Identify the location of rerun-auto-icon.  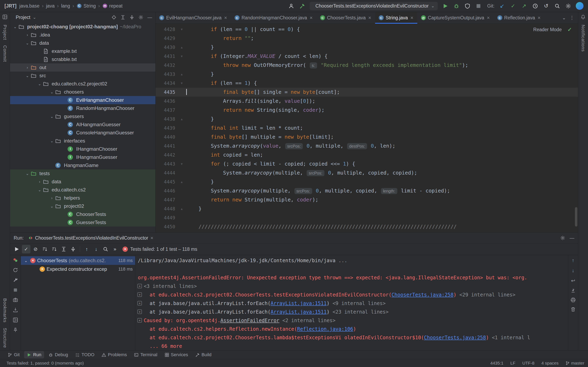
(16, 270).